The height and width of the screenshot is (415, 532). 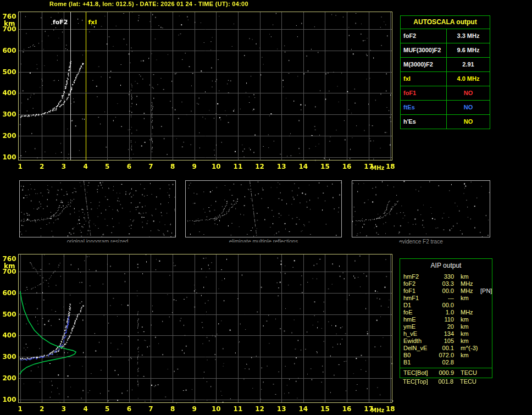 I want to click on aip-row: TEC[Bot]000.9TECU, so click(x=446, y=373).